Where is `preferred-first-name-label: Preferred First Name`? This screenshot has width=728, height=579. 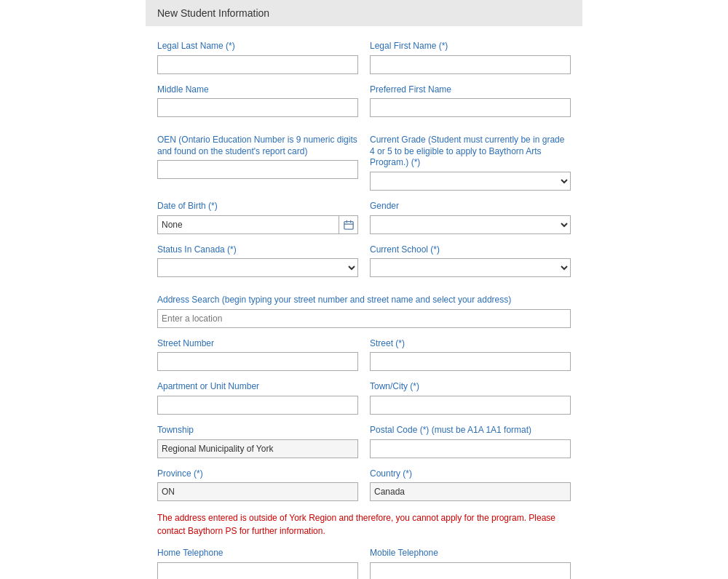 preferred-first-name-label: Preferred First Name is located at coordinates (470, 90).